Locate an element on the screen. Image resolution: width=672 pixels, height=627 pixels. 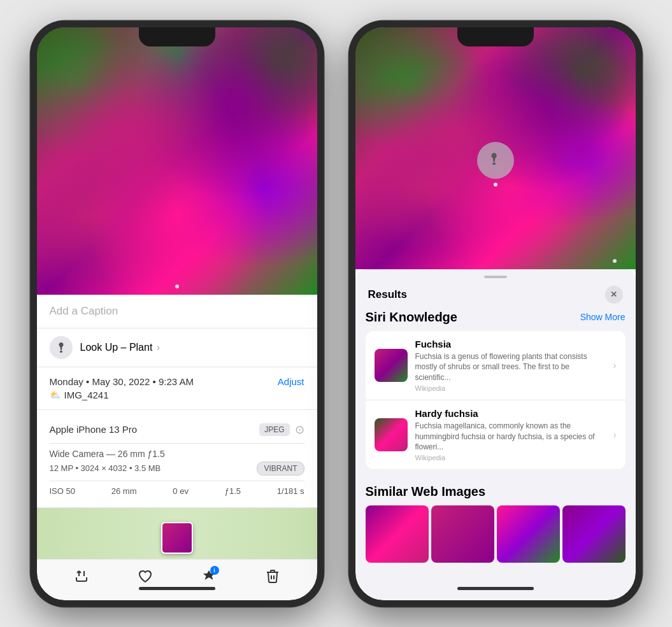
similar-images-grid is located at coordinates (496, 534).